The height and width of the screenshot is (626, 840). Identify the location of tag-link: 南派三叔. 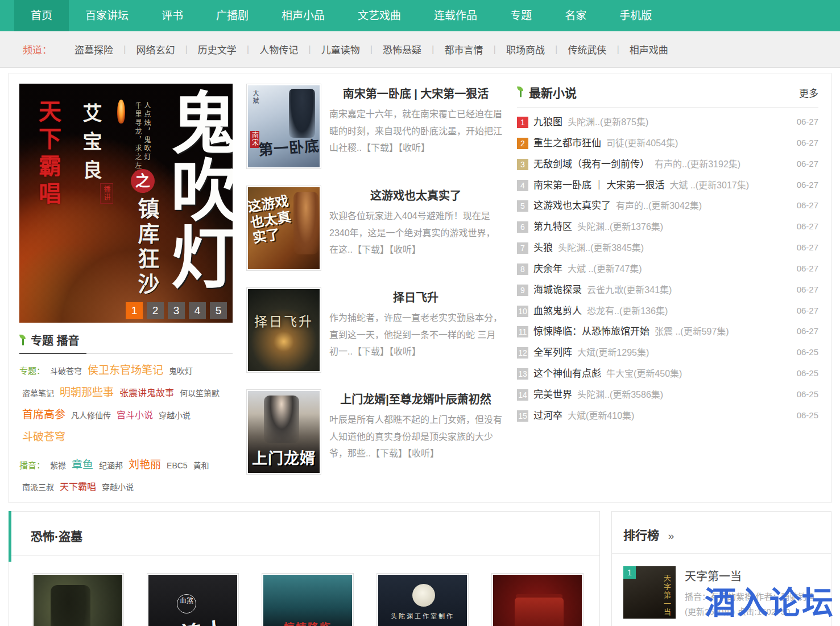
(38, 487).